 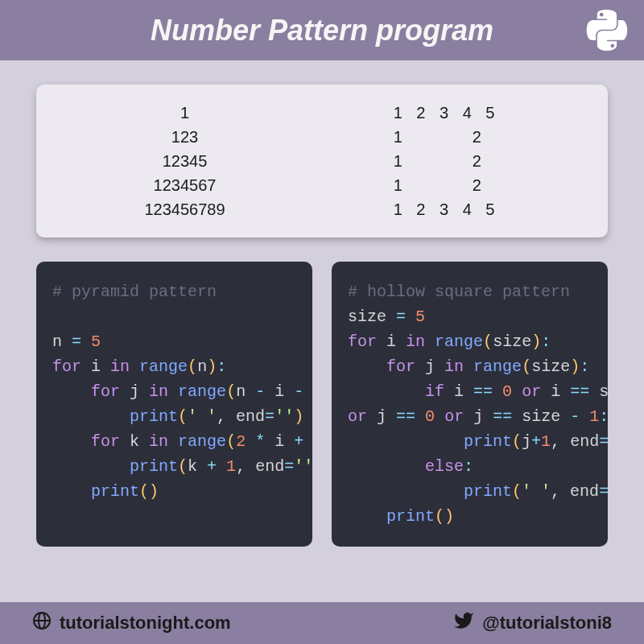 What do you see at coordinates (42, 623) in the screenshot?
I see `globe-icon` at bounding box center [42, 623].